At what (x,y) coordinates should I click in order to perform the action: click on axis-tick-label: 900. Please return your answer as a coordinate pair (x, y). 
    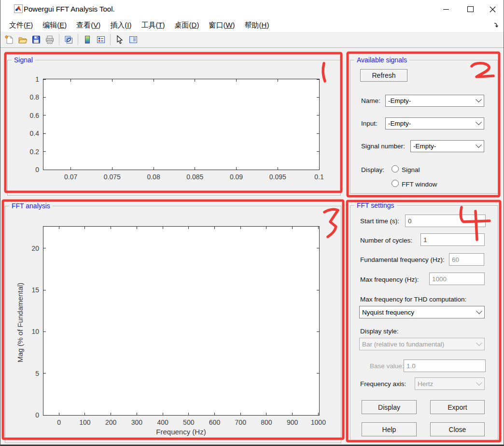
    Looking at the image, I should click on (293, 422).